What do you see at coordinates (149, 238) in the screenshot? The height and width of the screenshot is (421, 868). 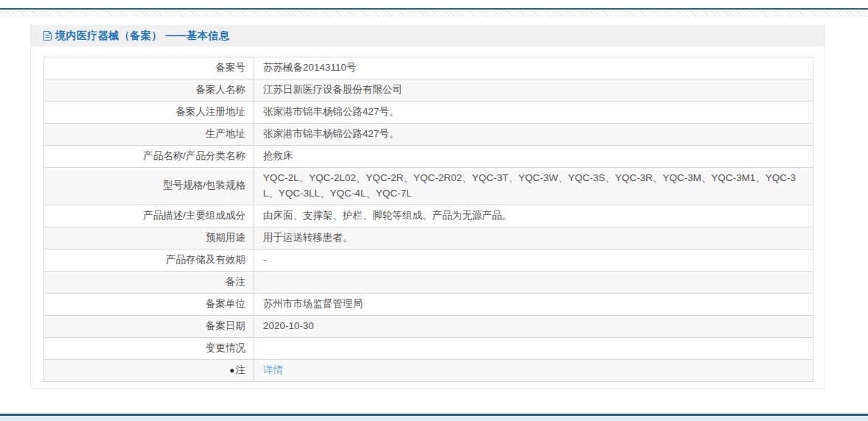 I see `row-label: 预期用途` at bounding box center [149, 238].